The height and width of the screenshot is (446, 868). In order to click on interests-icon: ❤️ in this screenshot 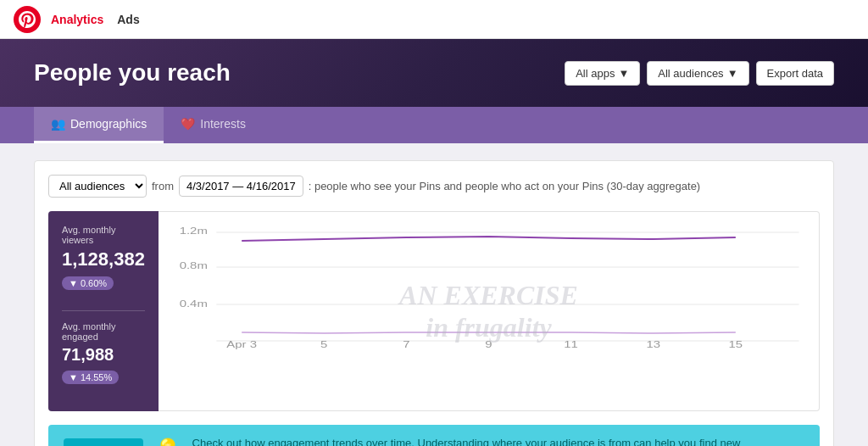, I will do `click(188, 124)`.